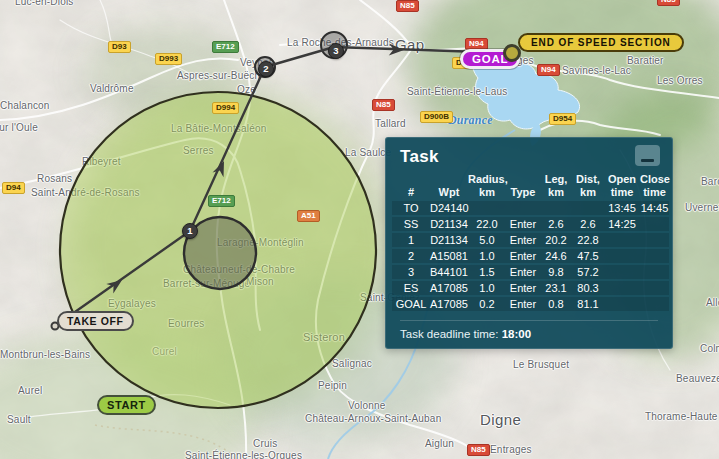 This screenshot has height=459, width=719. Describe the element at coordinates (588, 304) in the screenshot. I see `table-cell: 81.1` at that location.